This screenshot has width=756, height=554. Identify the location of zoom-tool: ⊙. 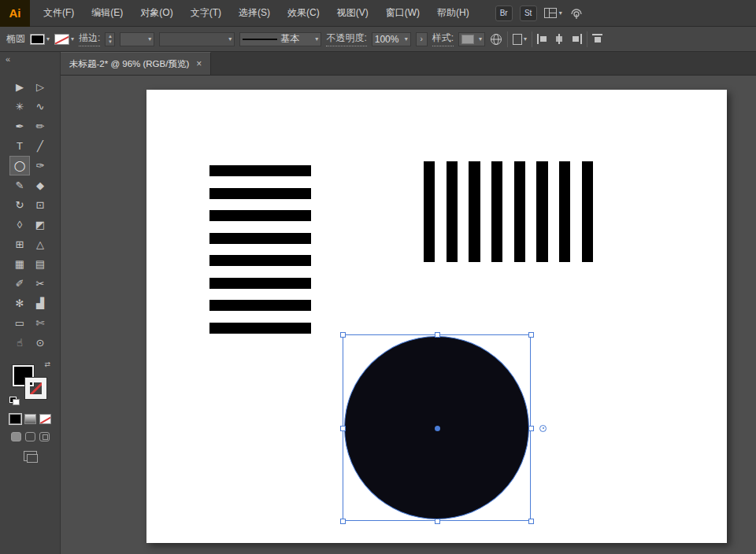
(40, 343).